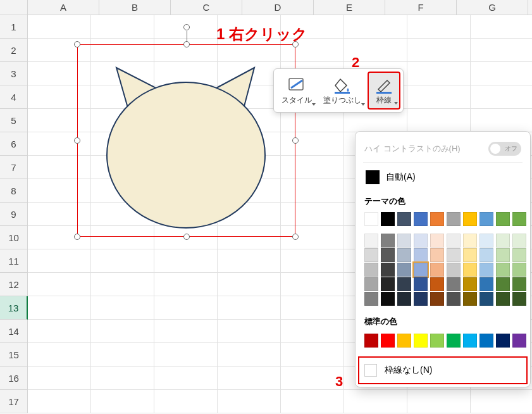 This screenshot has width=532, height=414. What do you see at coordinates (14, 261) in the screenshot?
I see `row-header: 11` at bounding box center [14, 261].